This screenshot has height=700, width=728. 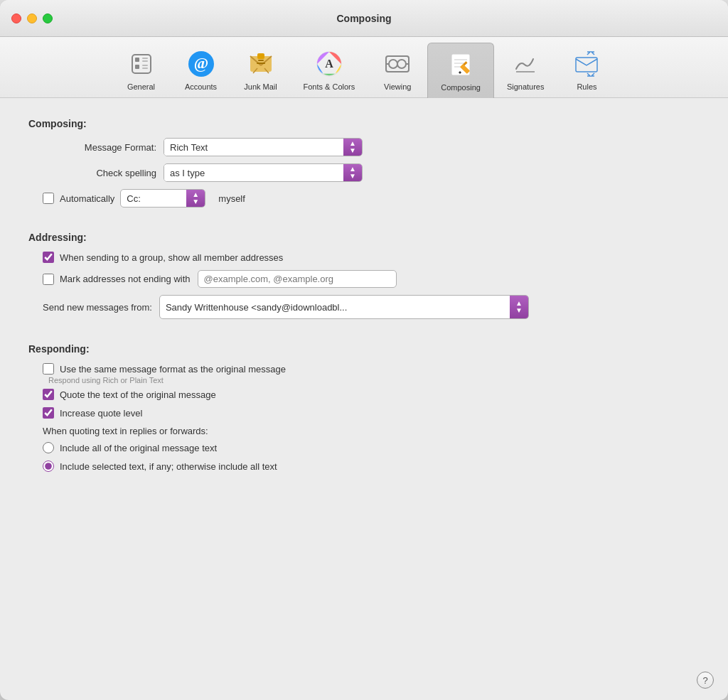 What do you see at coordinates (519, 307) in the screenshot?
I see `send-from-stepper: ▲ ▼` at bounding box center [519, 307].